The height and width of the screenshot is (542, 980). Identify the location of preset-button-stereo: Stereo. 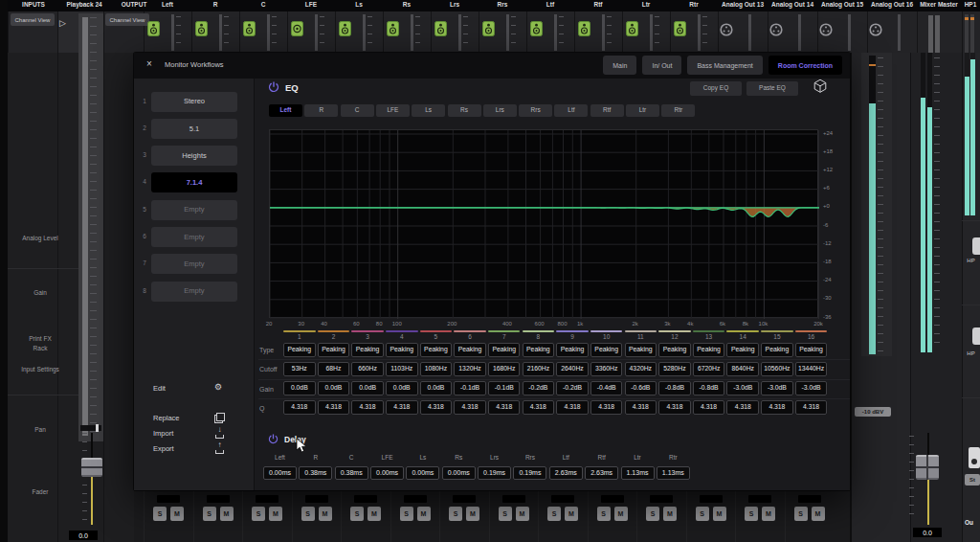
(194, 102).